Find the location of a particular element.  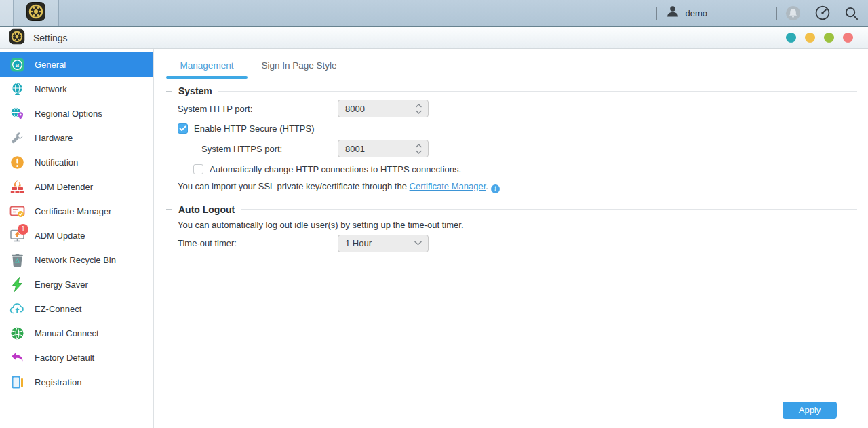

taskbar-edge-slot is located at coordinates (7, 13).